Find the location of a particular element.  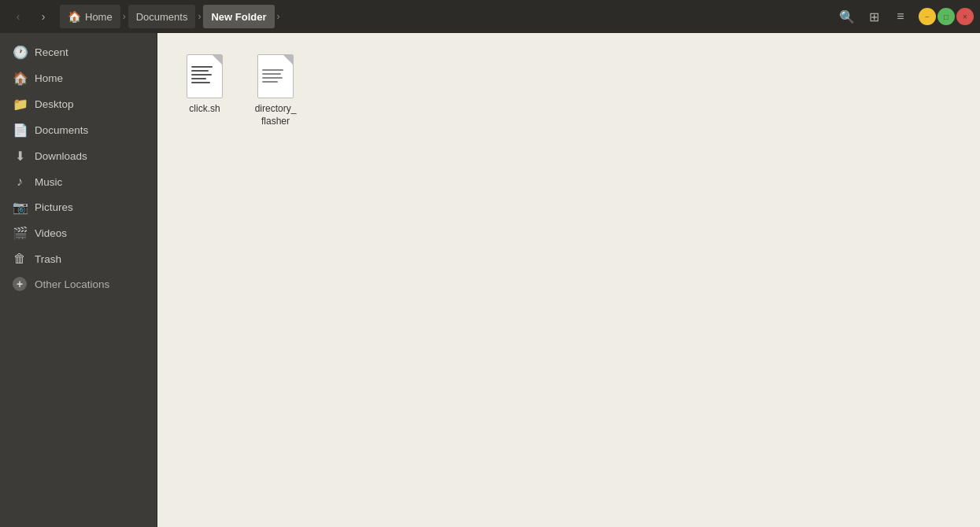

sidebar-item-label: Pictures is located at coordinates (54, 208).